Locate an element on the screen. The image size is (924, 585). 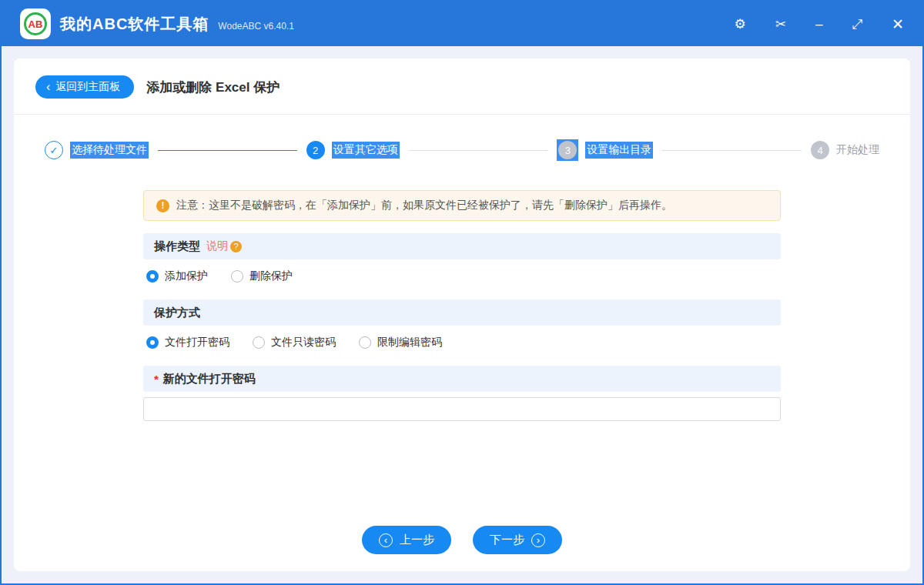
radio-edit-limit-password-label: 限制编辑密码 is located at coordinates (410, 343).